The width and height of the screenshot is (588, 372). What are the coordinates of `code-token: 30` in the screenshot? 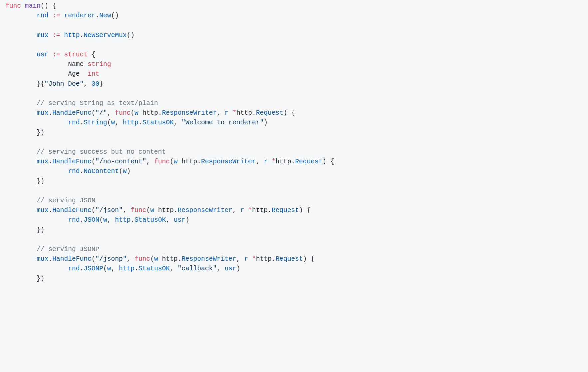 It's located at (96, 84).